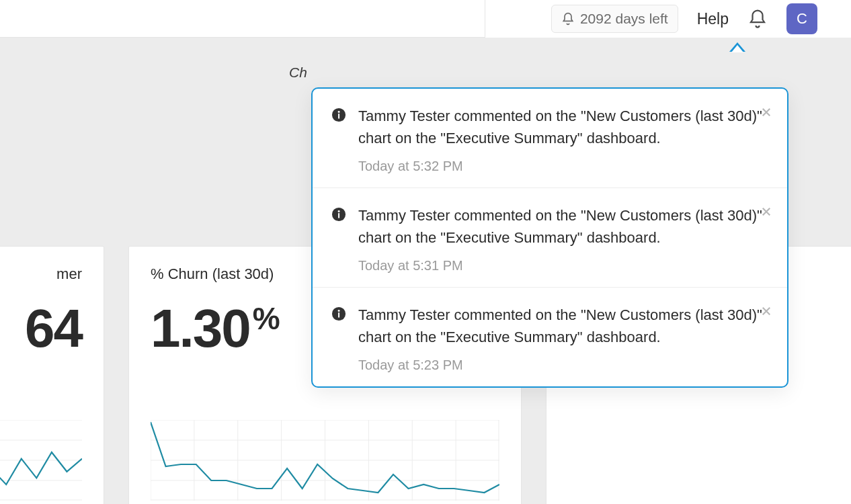  Describe the element at coordinates (563, 366) in the screenshot. I see `notification-time: Today at 5:23 PM` at that location.